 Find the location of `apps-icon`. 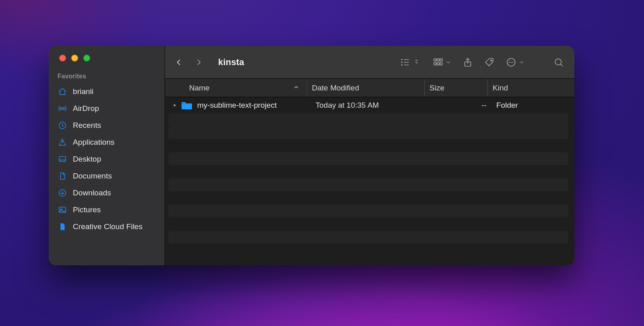

apps-icon is located at coordinates (62, 142).